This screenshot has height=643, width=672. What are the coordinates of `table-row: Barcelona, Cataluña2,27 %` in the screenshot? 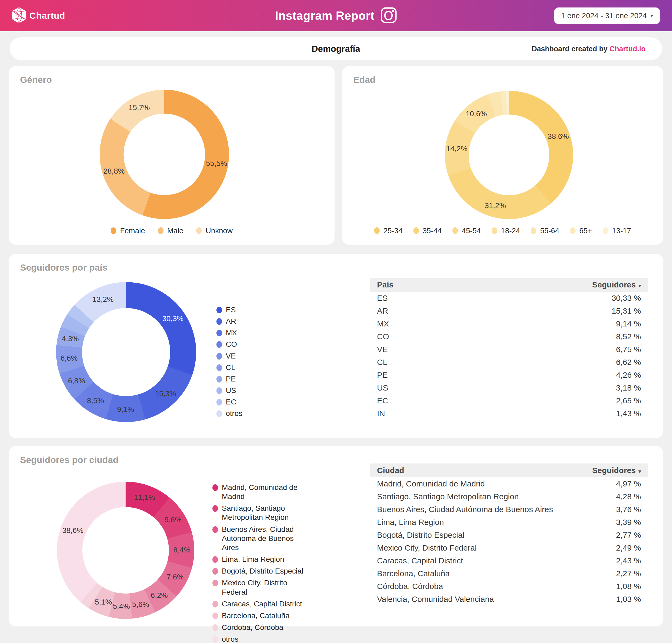 It's located at (509, 574).